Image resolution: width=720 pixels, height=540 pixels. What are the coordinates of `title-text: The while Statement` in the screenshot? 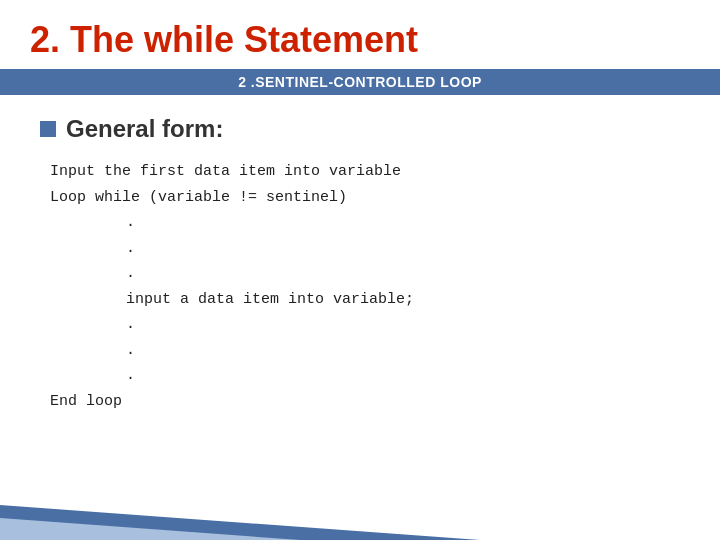 It's located at (239, 40).